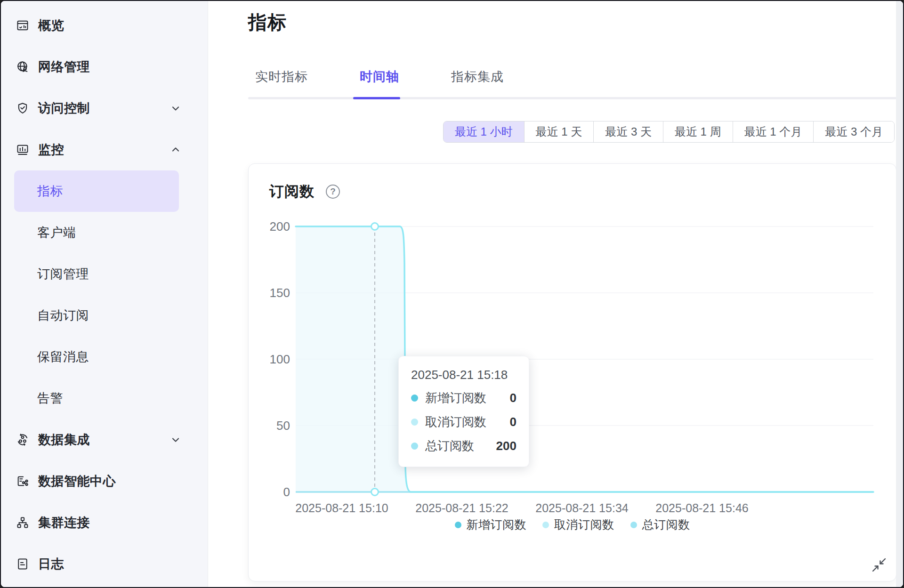  I want to click on range-button-1h: 最近 1 小时, so click(484, 132).